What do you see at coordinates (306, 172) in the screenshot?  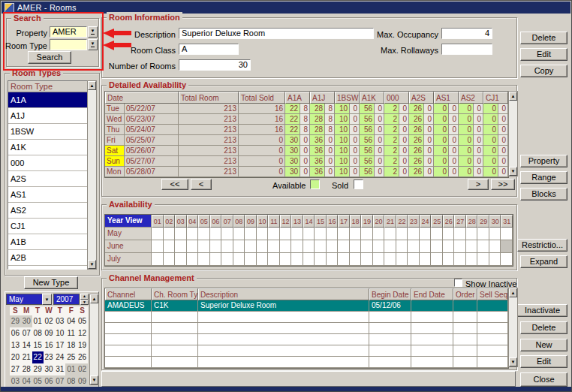 I see `availability-row: Mon05/28/07213030036010056020260000000` at bounding box center [306, 172].